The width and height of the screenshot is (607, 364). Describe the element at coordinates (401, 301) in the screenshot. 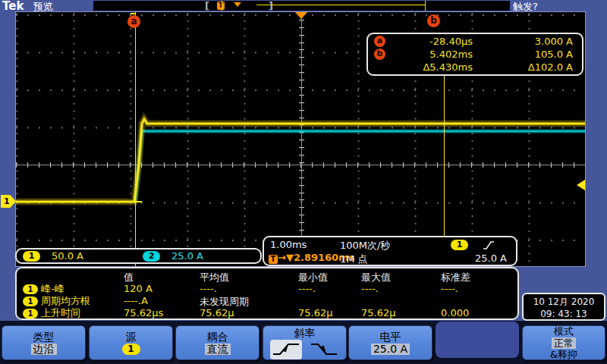

I see `measurement-max` at that location.